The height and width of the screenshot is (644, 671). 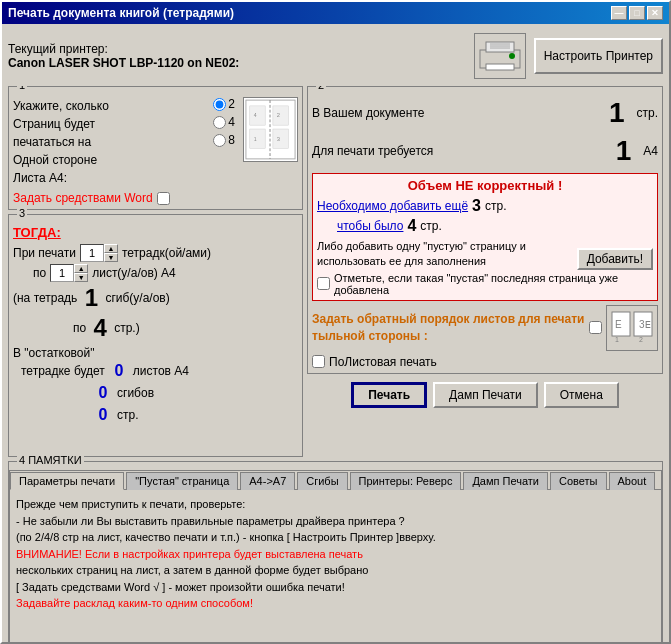 I want to click on bottom-warning: Задавайте расклад каким-то одним способо…, so click(x=134, y=603).